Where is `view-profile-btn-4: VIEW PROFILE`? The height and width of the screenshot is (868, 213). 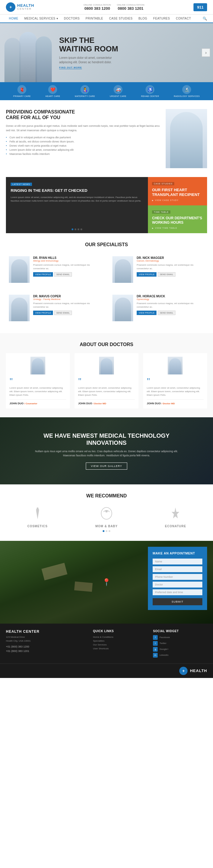
view-profile-btn-4: VIEW PROFILE is located at coordinates (147, 313).